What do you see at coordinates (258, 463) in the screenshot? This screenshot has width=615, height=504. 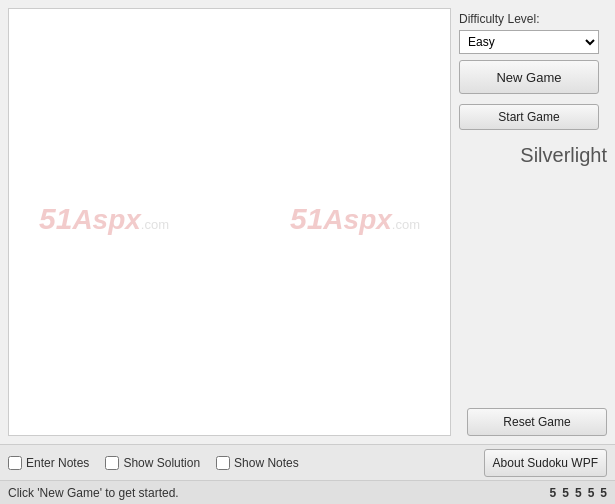 I see `show-notes-group: Show Notes` at bounding box center [258, 463].